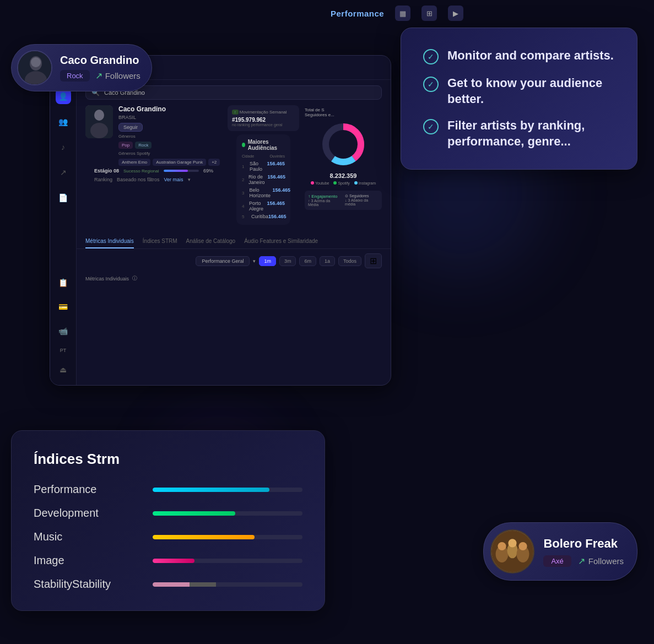 This screenshot has width=654, height=644. Describe the element at coordinates (63, 122) in the screenshot. I see `sidebar-item-group: 👥` at that location.